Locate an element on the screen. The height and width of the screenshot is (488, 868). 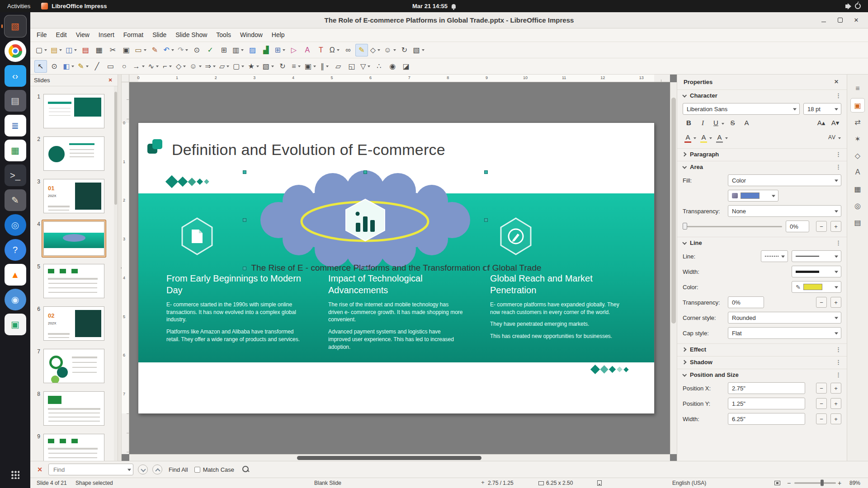
horizontal-scrollbar is located at coordinates (400, 457).